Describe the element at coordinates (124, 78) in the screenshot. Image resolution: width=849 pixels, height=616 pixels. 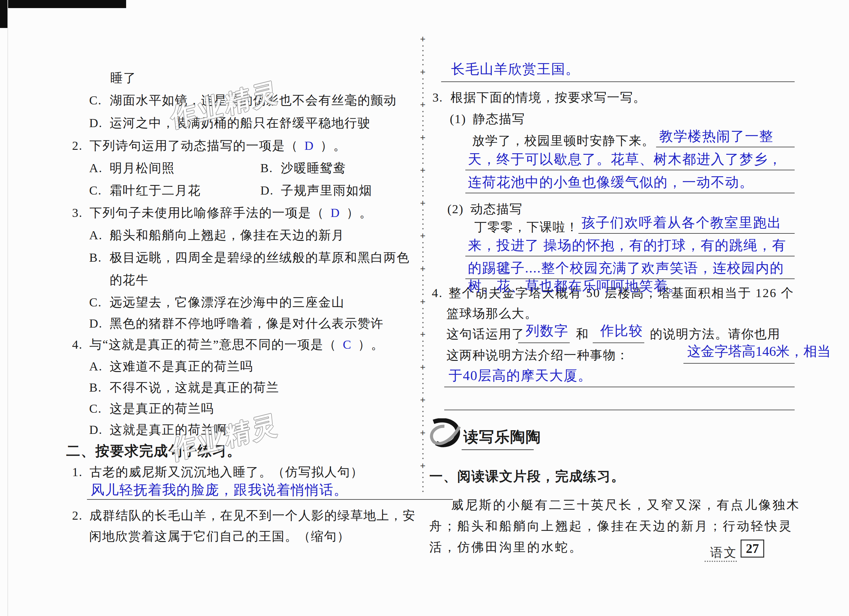
I see `option-continuation: 睡了` at that location.